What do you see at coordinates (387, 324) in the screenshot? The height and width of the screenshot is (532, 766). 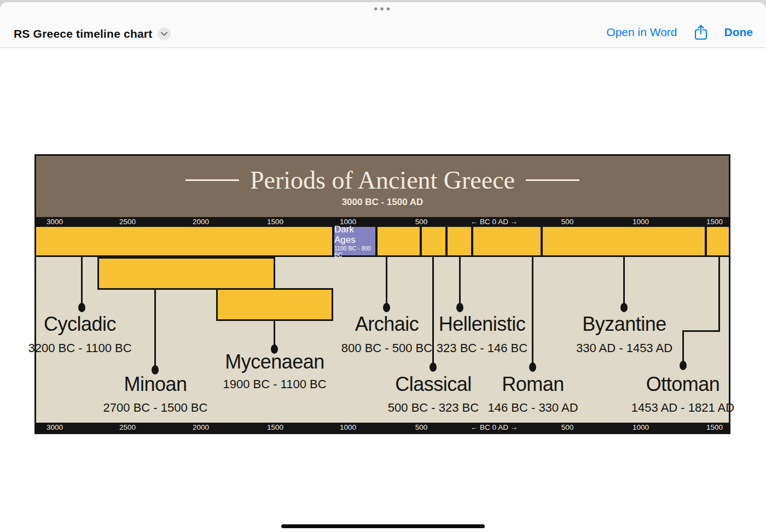 I see `period-name: Archaic` at bounding box center [387, 324].